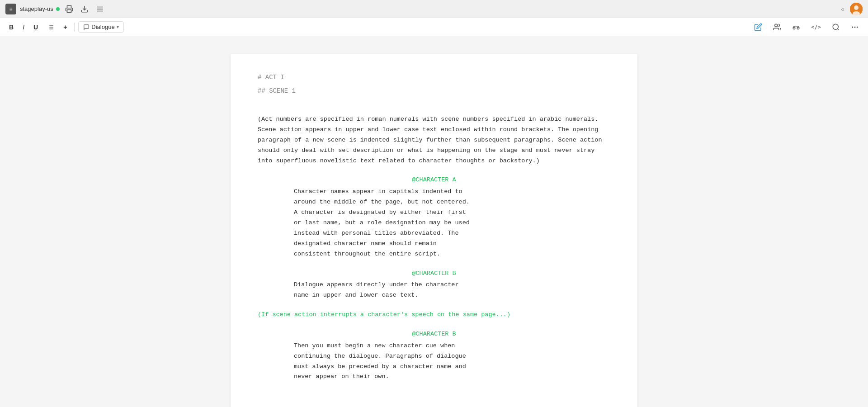 The image size is (868, 407). I want to click on underline-label: U, so click(36, 27).